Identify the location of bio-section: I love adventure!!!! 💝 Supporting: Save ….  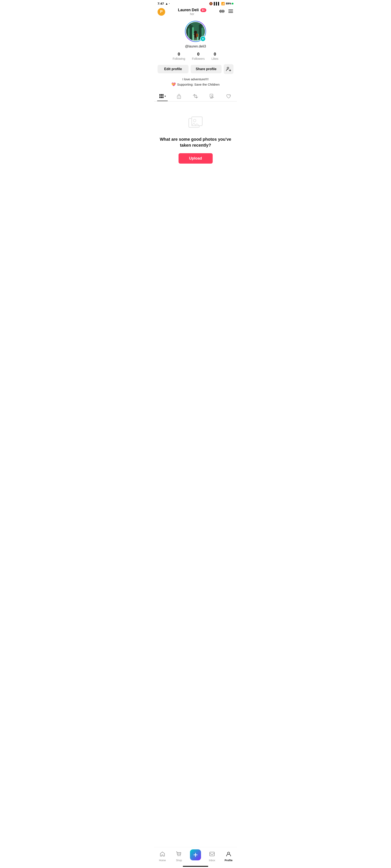
(196, 82).